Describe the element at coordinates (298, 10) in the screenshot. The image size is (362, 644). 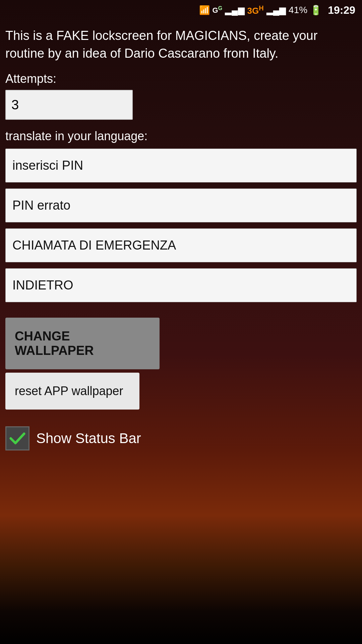
I see `battery-indicator: 41%` at that location.